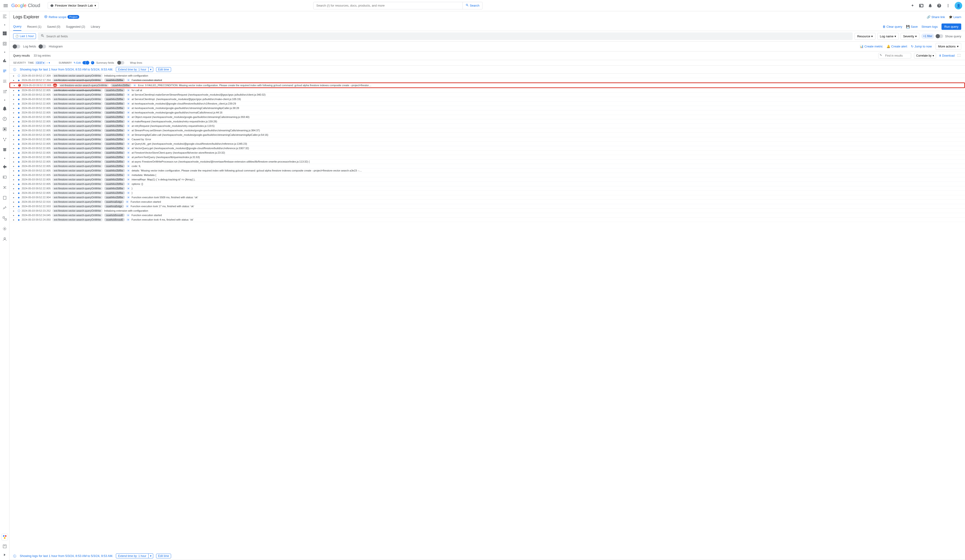 The image size is (965, 560). Describe the element at coordinates (43, 47) in the screenshot. I see `histogram-toggle` at that location.